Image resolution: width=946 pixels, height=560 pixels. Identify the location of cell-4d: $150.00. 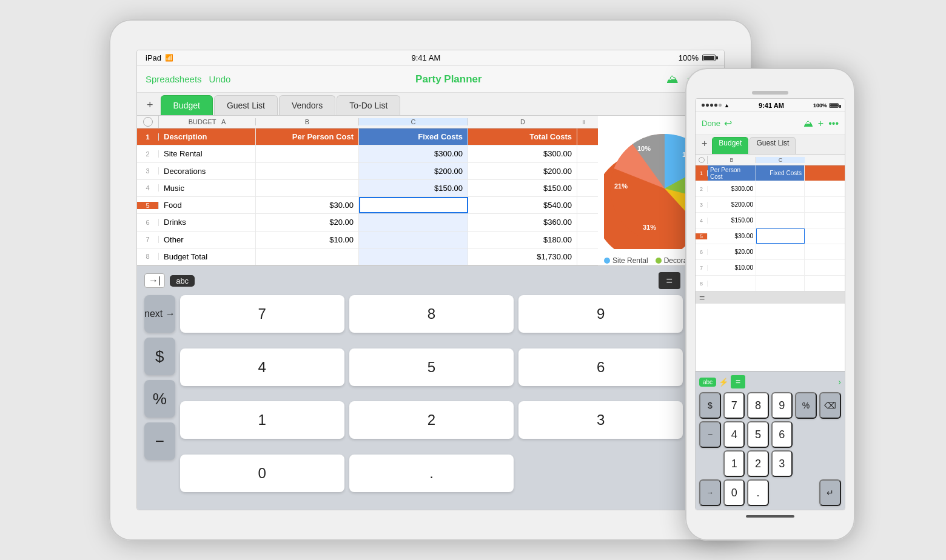
(523, 188).